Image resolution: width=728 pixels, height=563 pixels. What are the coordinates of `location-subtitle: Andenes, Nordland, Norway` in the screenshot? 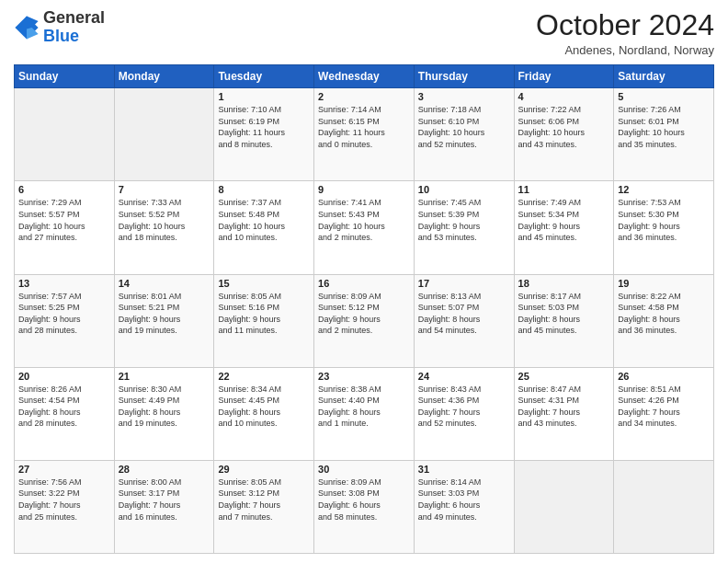 It's located at (625, 50).